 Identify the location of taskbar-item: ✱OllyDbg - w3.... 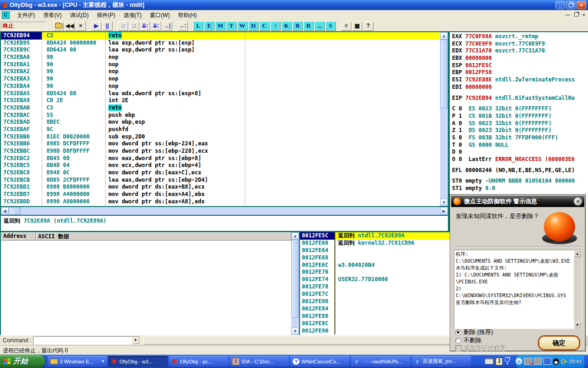
(138, 362).